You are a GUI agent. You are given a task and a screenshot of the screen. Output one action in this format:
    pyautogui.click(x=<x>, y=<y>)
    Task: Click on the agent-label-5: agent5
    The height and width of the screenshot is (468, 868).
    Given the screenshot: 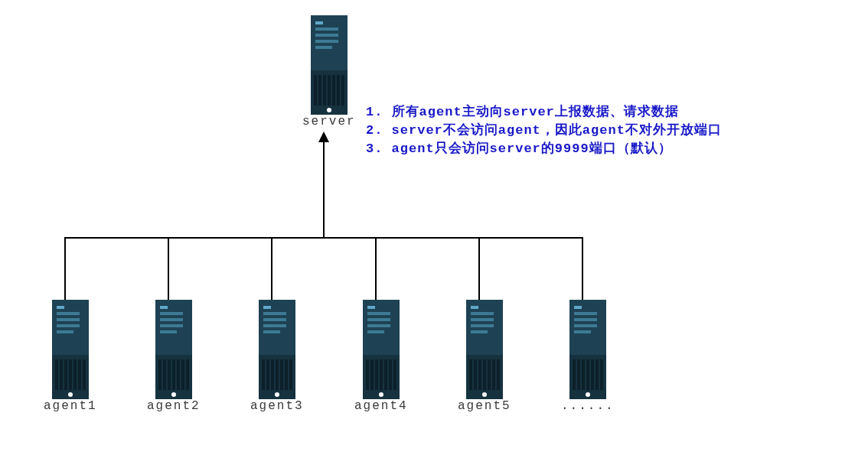 What is the action you would take?
    pyautogui.click(x=485, y=406)
    